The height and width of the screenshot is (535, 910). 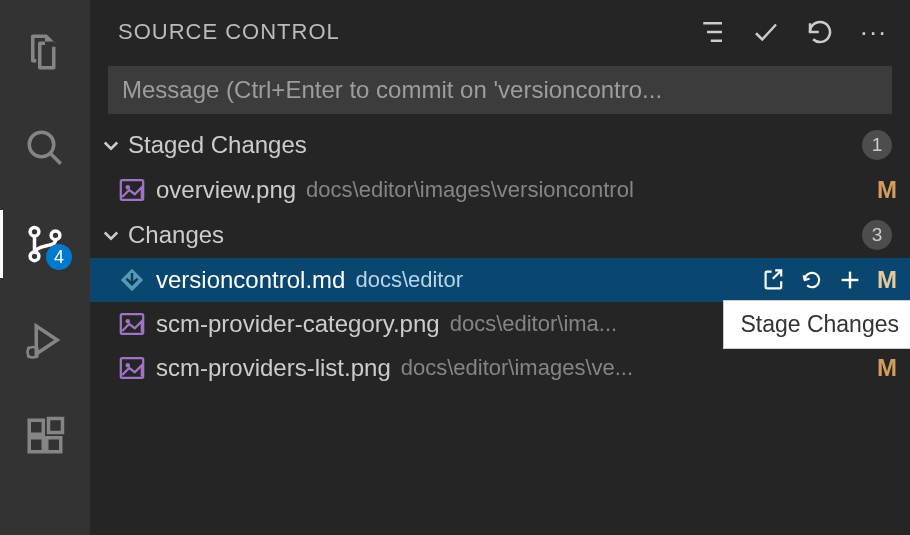 I want to click on section-label: Changes, so click(x=495, y=235).